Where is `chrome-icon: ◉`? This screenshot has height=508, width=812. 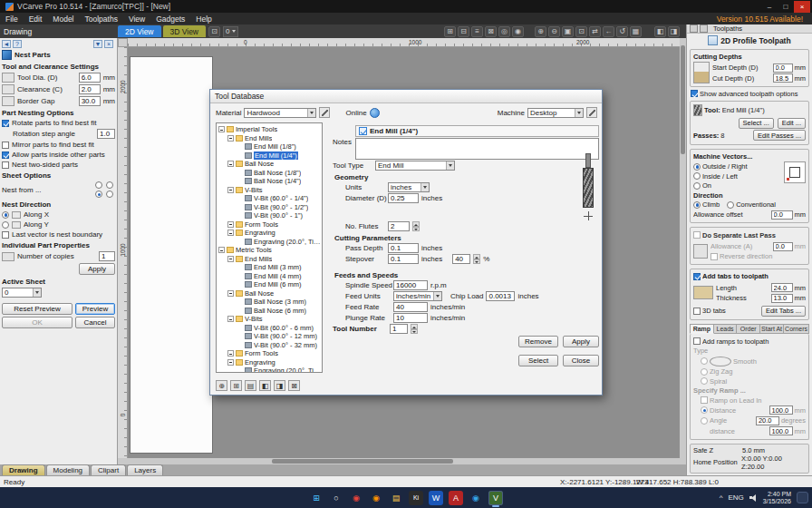 chrome-icon: ◉ is located at coordinates (356, 498).